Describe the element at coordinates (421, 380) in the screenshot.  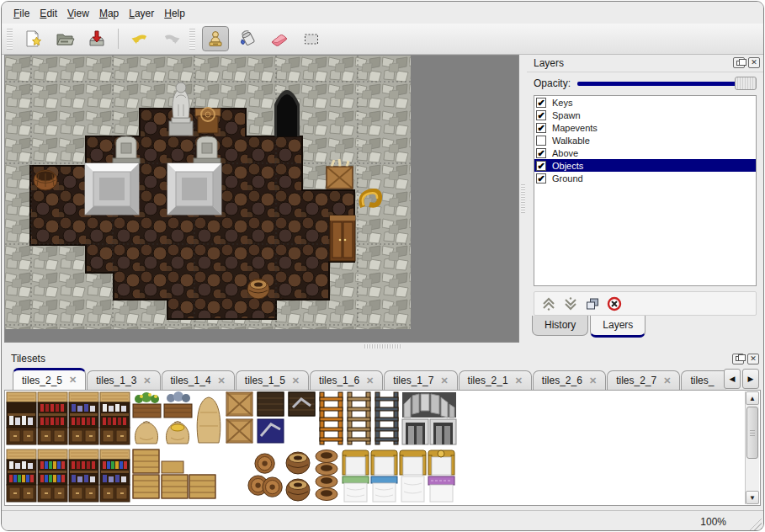
I see `tileset-tab-tiles_1_7: tiles_1_7✕` at that location.